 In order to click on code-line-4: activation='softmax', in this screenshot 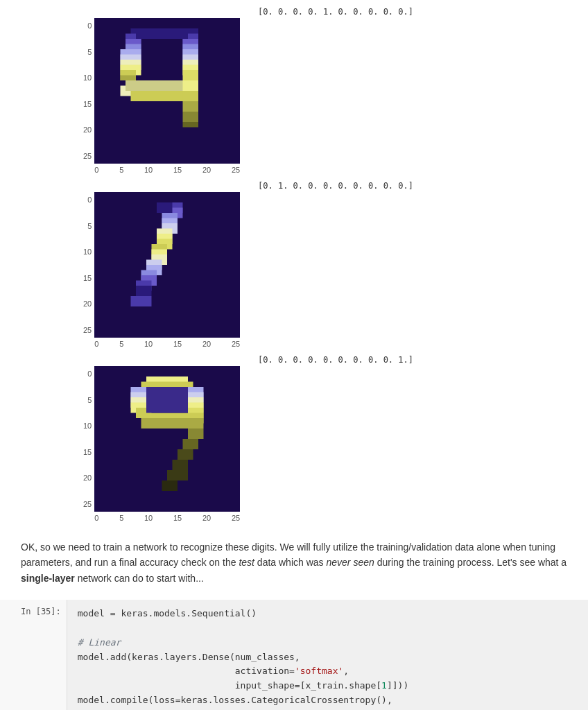, I will do `click(327, 671)`.